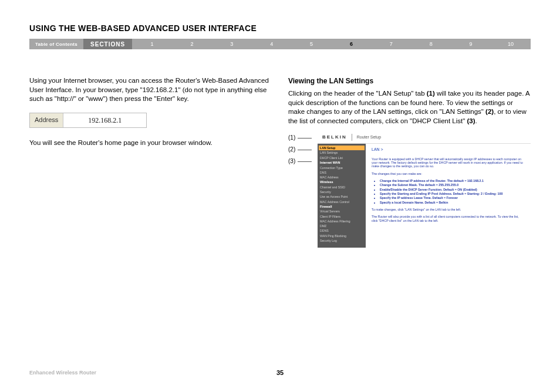 This screenshot has height=392, width=560. What do you see at coordinates (104, 120) in the screenshot?
I see `address-value: 192.168.2.1` at bounding box center [104, 120].